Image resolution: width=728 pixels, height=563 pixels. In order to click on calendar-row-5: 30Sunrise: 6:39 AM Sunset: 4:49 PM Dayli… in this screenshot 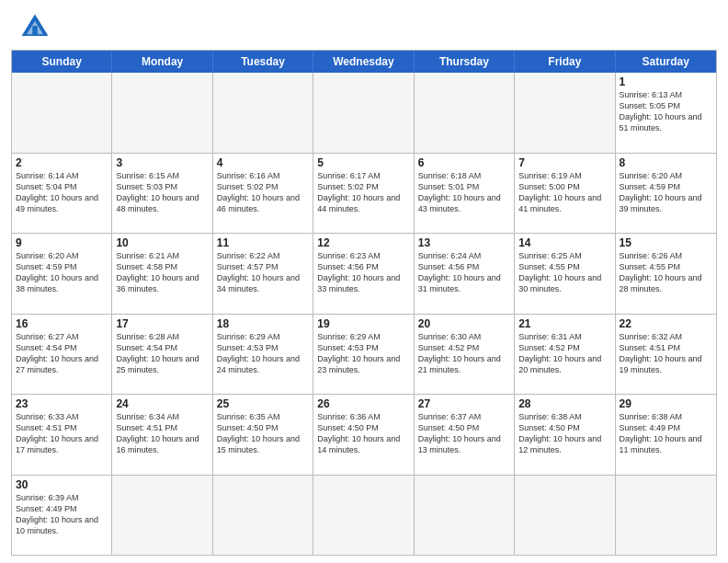, I will do `click(364, 515)`.